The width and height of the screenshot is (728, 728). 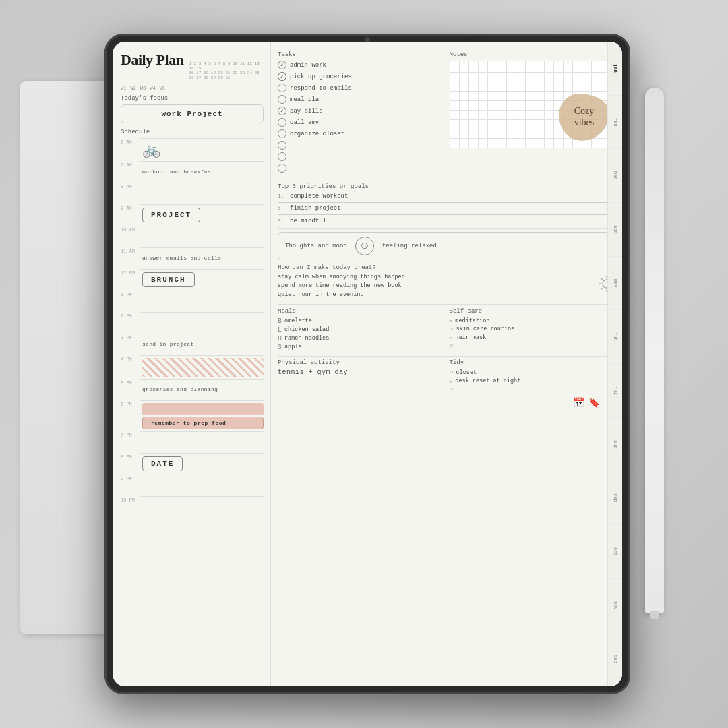 I want to click on great-day-item: quiet hour in the evening, so click(x=435, y=295).